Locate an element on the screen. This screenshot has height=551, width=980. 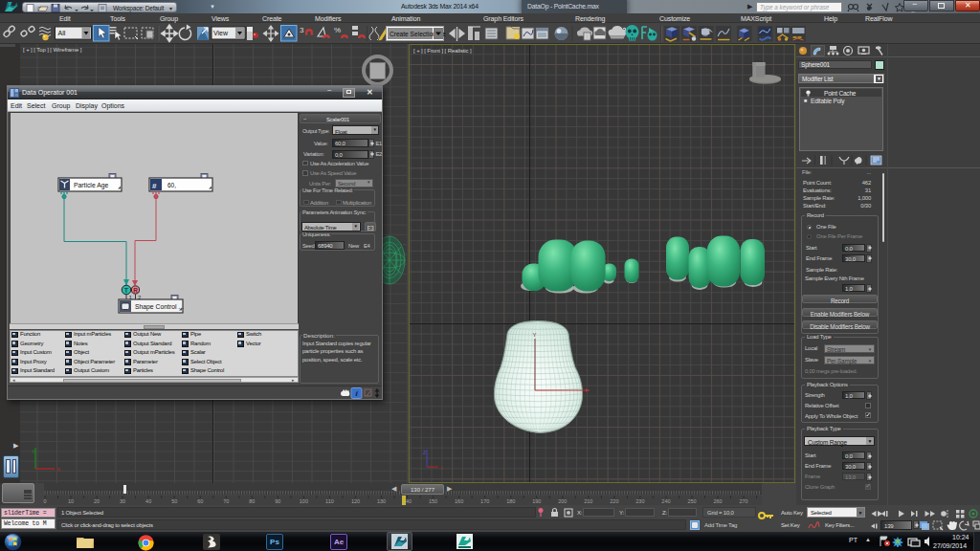
svg-text: 3 is located at coordinates (302, 31).